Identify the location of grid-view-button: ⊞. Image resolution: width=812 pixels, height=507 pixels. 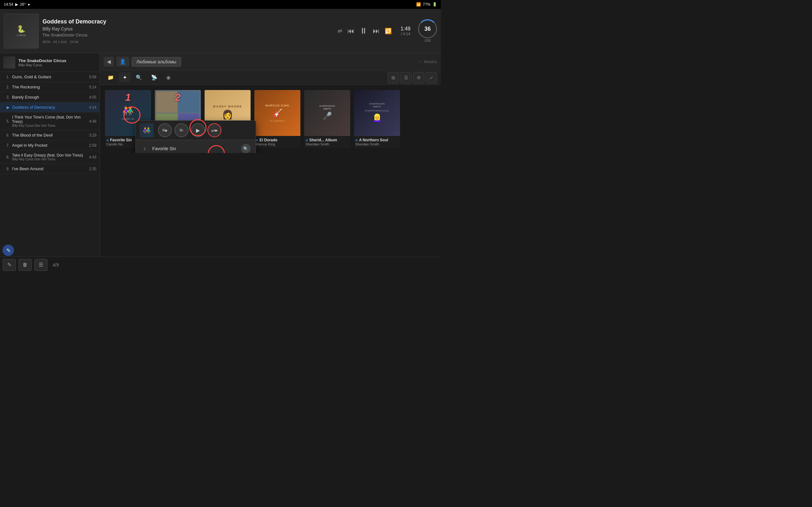
(393, 78).